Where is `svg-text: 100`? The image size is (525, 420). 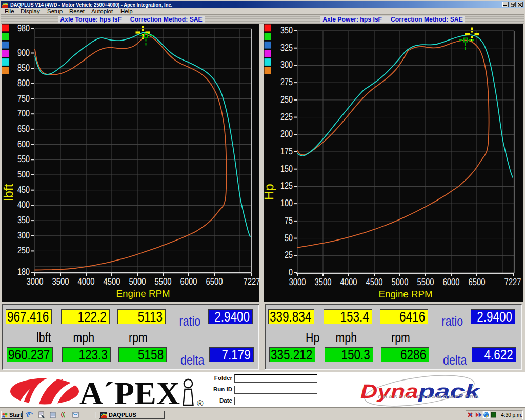
svg-text: 100 is located at coordinates (287, 203).